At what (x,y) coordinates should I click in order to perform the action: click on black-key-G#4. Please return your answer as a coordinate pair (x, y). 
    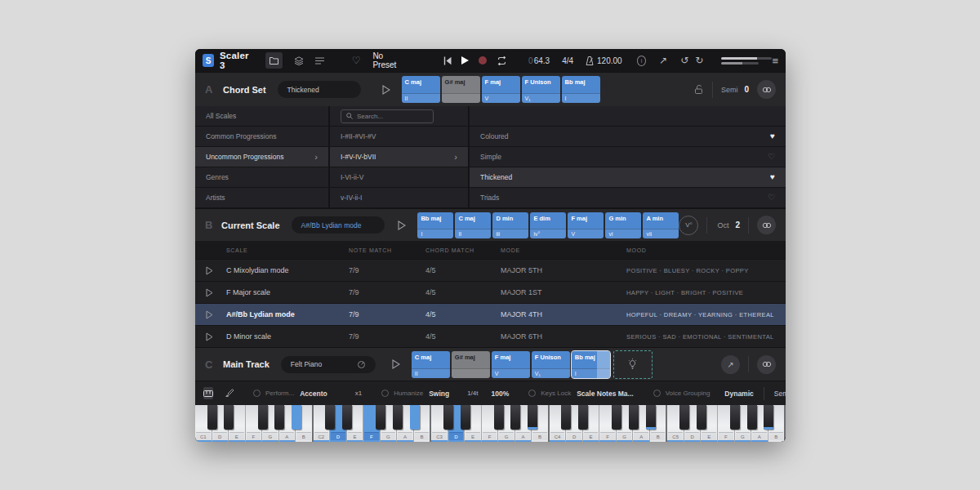
    Looking at the image, I should click on (634, 417).